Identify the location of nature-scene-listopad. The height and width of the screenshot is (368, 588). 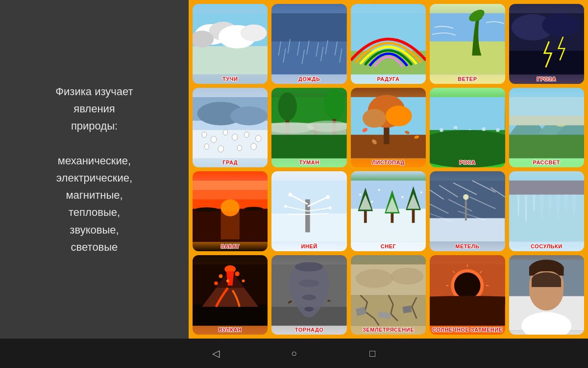
(388, 128).